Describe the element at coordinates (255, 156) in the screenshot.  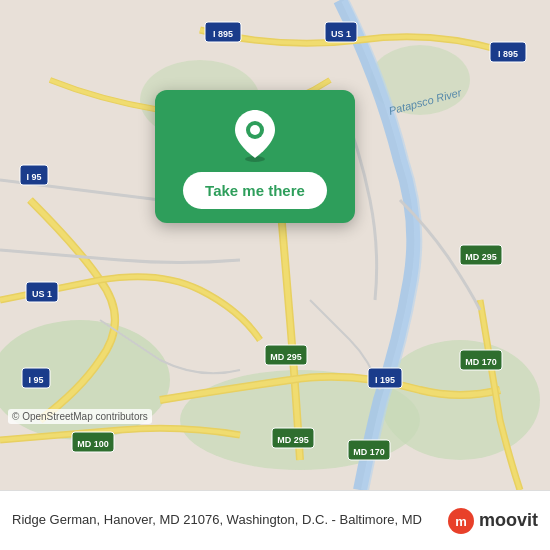
I see `location-card: Take me there` at that location.